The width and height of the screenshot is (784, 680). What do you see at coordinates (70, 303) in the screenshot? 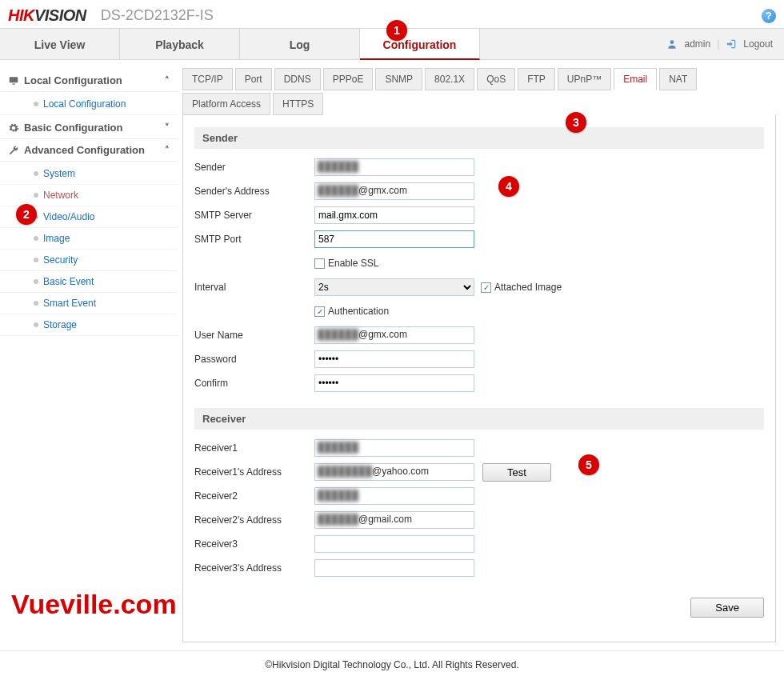
I see `sidebar-item-label: Smart Event` at bounding box center [70, 303].